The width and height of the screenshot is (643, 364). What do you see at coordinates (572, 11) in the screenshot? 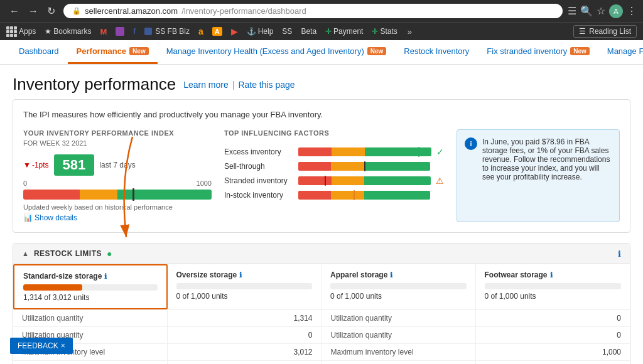
I see `extensions-icon: ☰` at bounding box center [572, 11].